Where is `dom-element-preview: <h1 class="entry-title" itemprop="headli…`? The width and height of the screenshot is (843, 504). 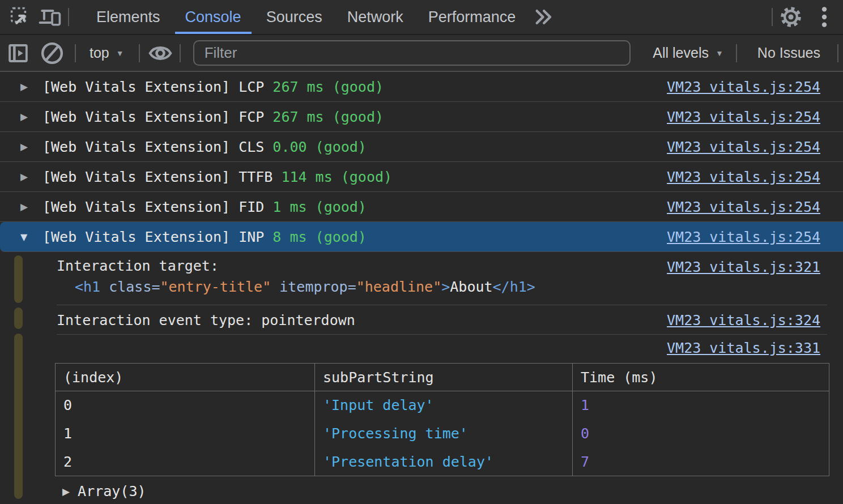 dom-element-preview: <h1 class="entry-title" itemprop="headli… is located at coordinates (361, 287).